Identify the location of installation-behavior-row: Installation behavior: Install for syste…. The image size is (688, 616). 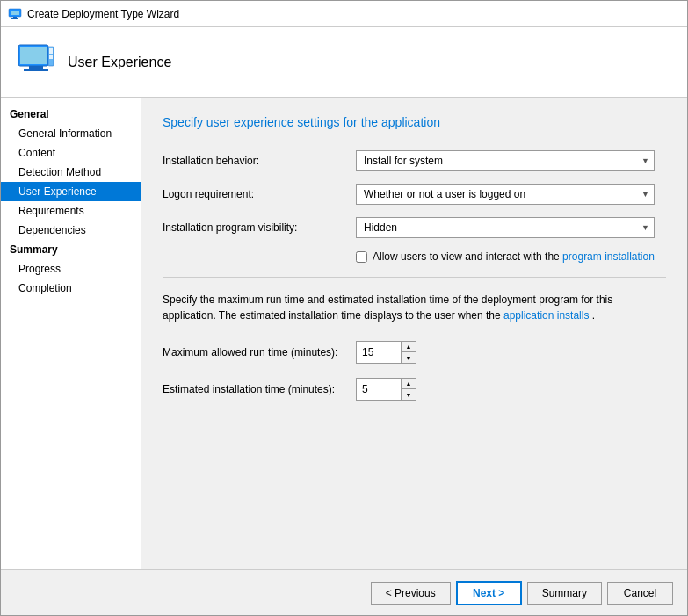
(415, 161).